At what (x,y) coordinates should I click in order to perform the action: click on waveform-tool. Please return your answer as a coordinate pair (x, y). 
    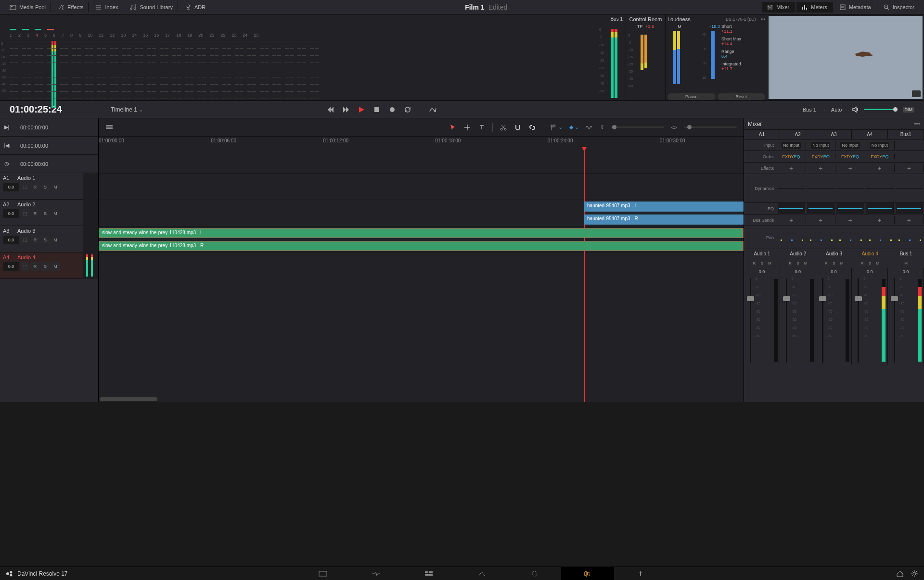
    Looking at the image, I should click on (590, 127).